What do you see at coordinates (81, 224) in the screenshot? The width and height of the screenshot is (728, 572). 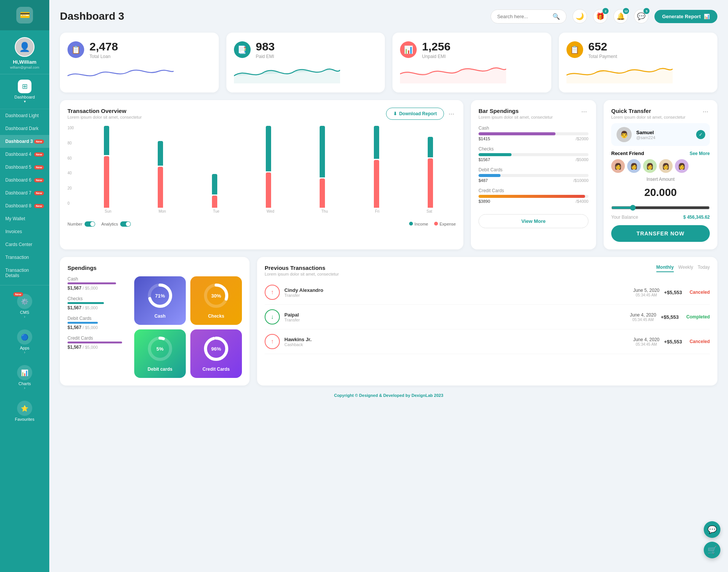 I see `legend-number: Number` at bounding box center [81, 224].